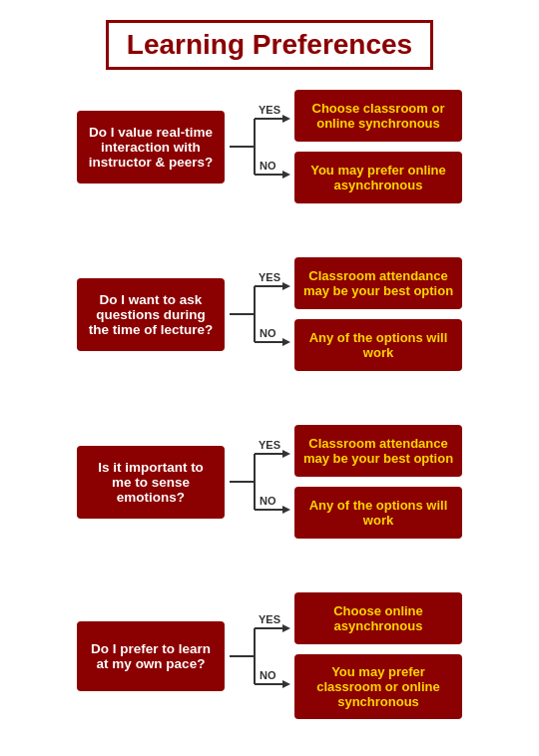 This screenshot has height=756, width=539. I want to click on branch-wrapper-4: Choose online asynchronous You may prefe…, so click(378, 656).